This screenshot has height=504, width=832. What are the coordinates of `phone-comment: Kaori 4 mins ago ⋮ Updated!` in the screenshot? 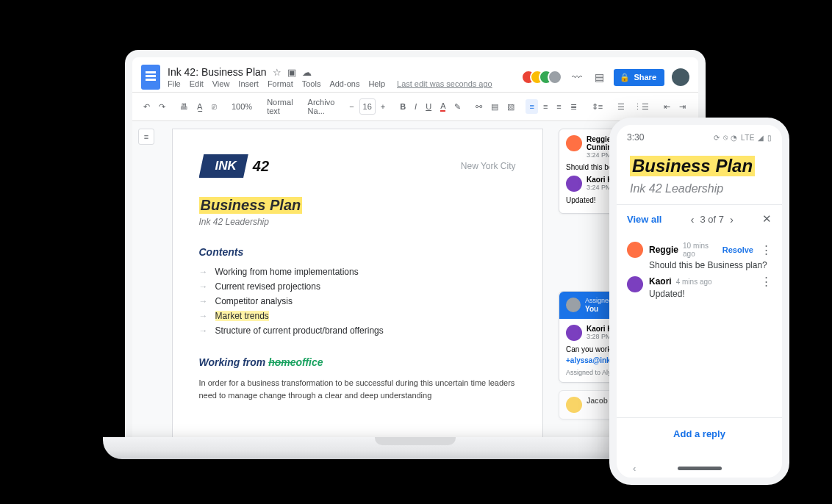 It's located at (700, 288).